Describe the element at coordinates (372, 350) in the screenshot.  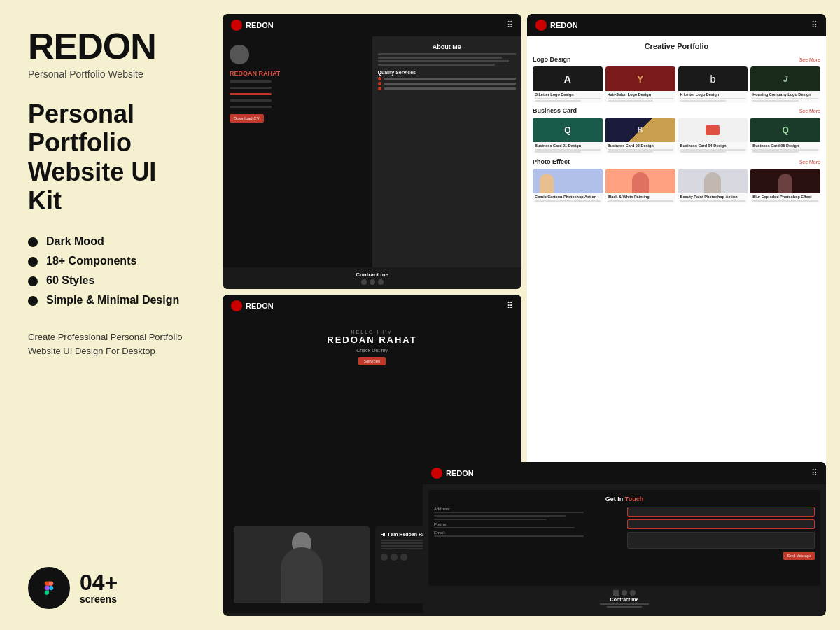
I see `ss2-check-text: Check-Out my` at that location.